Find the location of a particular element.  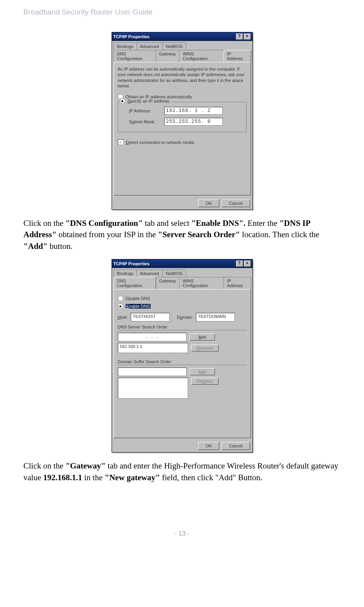

host-label: Host: is located at coordinates (123, 317).